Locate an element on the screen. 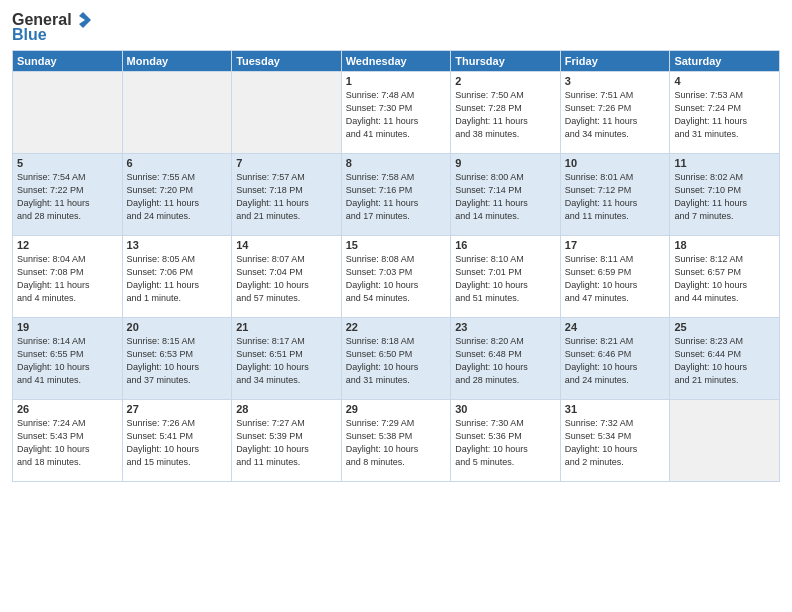 This screenshot has width=792, height=612. weekday-header-monday: Monday is located at coordinates (177, 62).